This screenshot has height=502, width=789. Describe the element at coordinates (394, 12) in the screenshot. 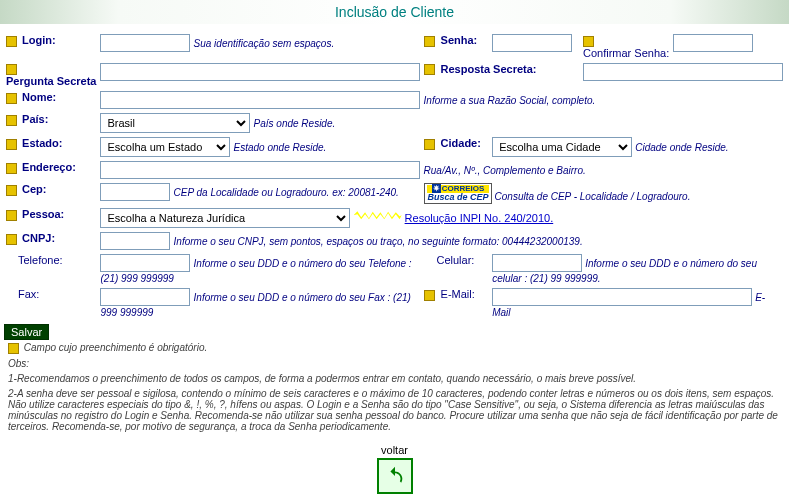

I see `page-header: Inclusão de Cliente` at that location.